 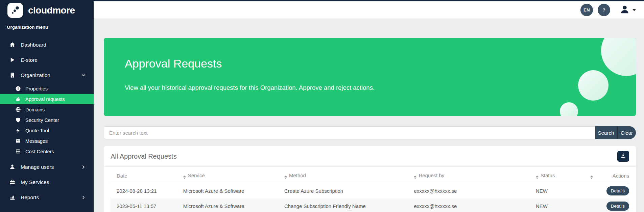 I want to click on chevron-down-icon, so click(x=84, y=75).